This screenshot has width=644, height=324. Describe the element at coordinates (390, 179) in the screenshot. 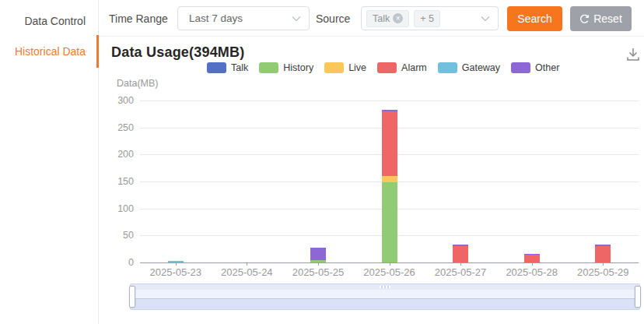

I see `bar-2025-05-26-live` at that location.